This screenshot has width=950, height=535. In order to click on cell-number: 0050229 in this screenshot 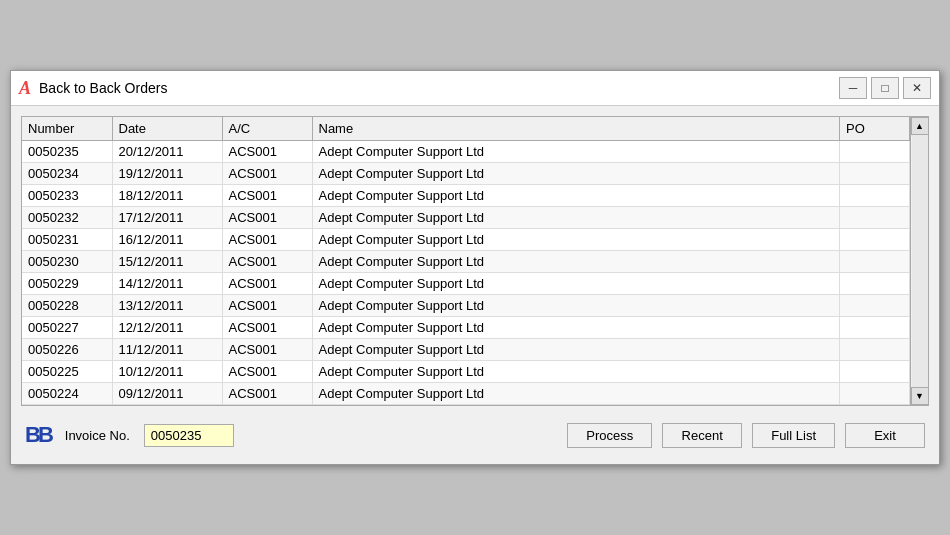, I will do `click(67, 284)`.